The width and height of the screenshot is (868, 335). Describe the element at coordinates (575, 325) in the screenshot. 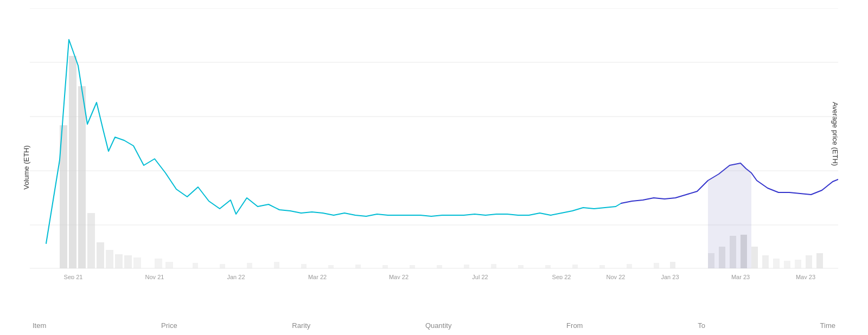

I see `filter-from: From` at that location.